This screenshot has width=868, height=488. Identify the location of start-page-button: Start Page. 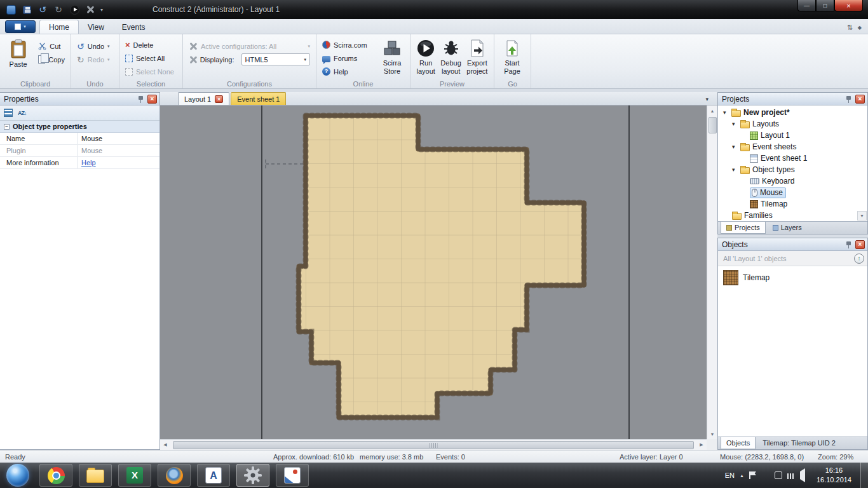
(512, 56).